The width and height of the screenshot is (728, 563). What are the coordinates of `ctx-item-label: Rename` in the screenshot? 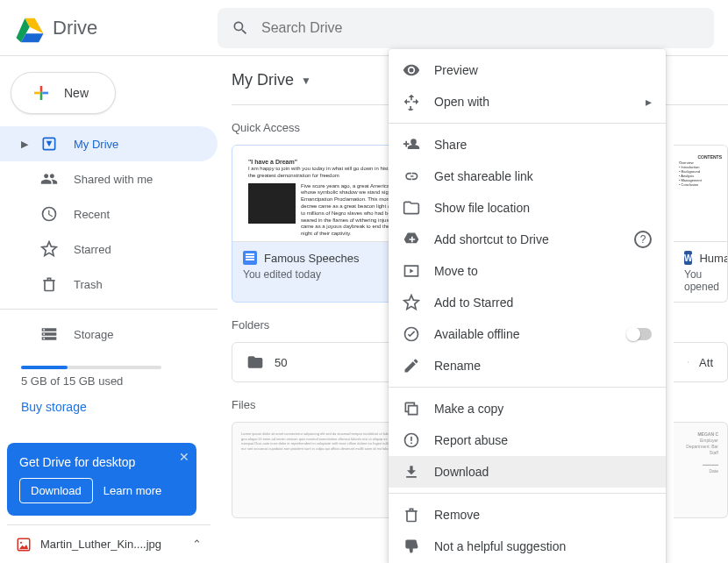 It's located at (458, 366).